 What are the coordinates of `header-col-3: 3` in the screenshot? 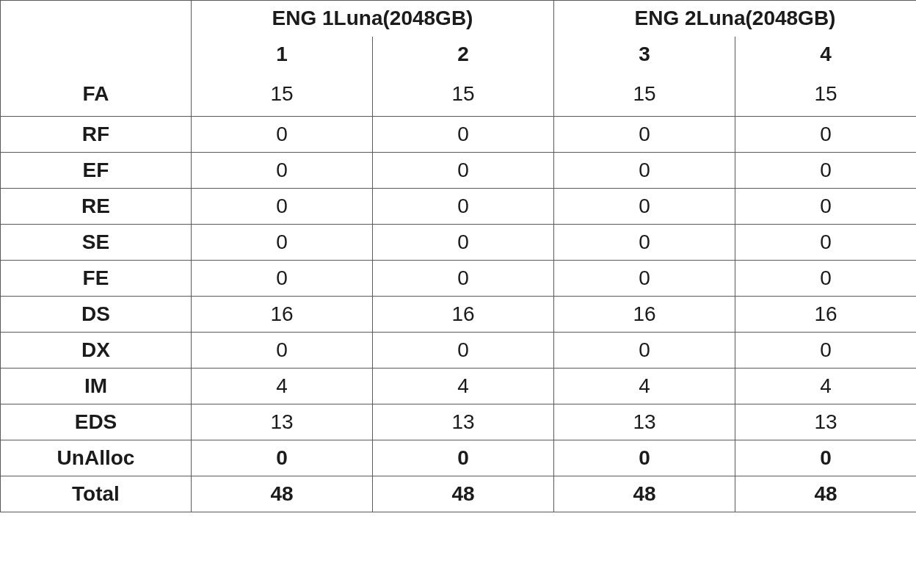 It's located at (644, 54).